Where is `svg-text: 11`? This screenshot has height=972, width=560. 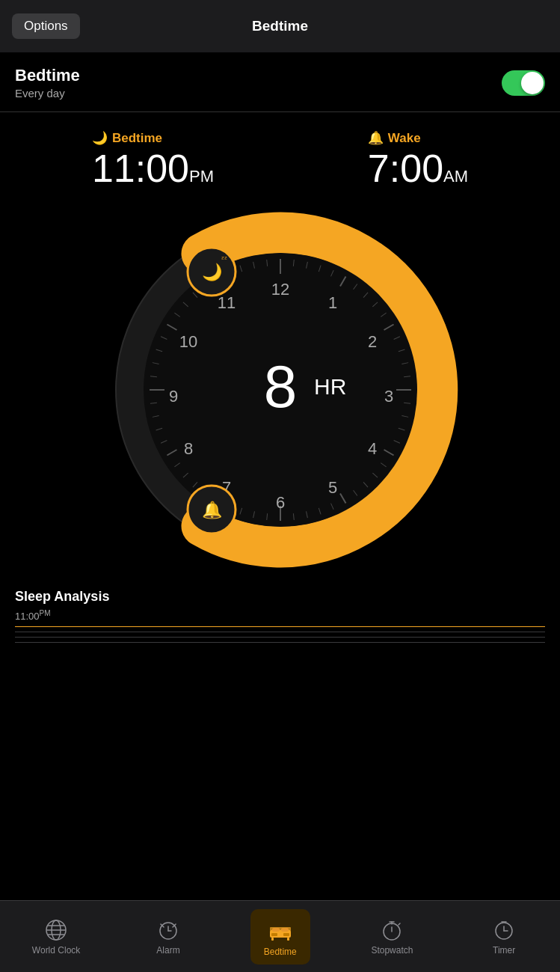 svg-text: 11 is located at coordinates (226, 302).